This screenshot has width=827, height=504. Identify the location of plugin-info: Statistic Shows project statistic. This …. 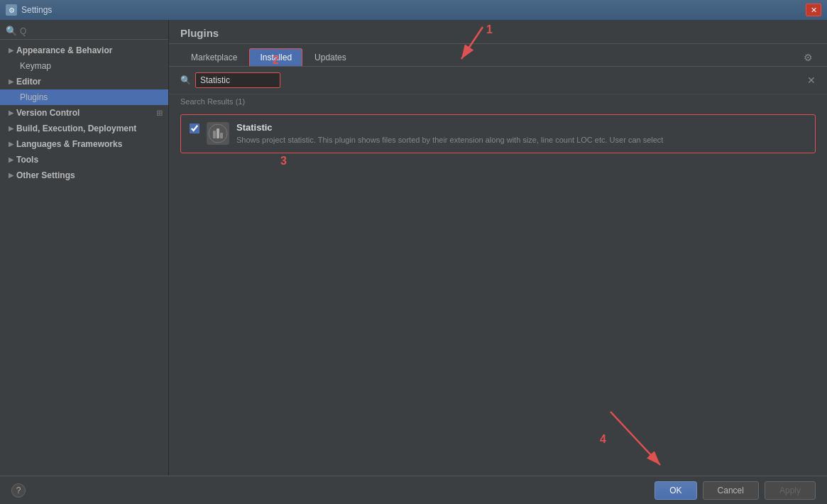
(521, 133).